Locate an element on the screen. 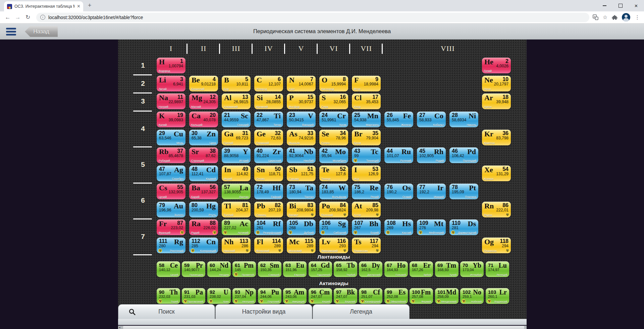 The image size is (644, 329). element-cell-Cl: Cl1735,453Хлор is located at coordinates (366, 101).